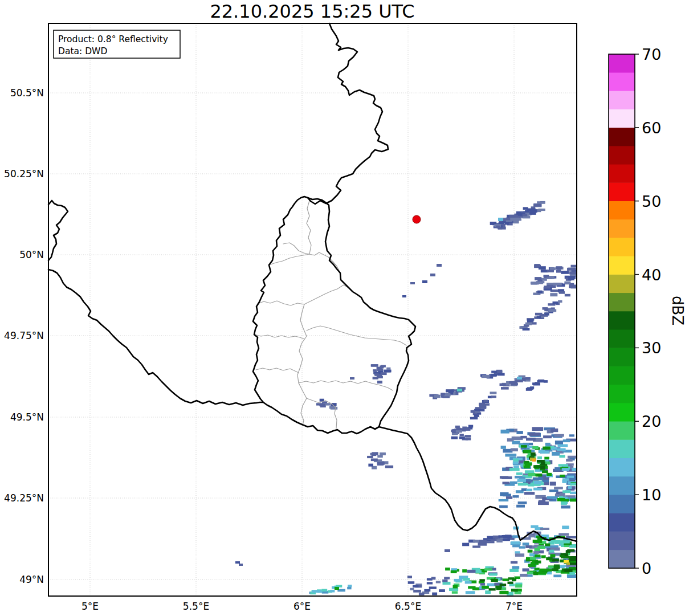  Describe the element at coordinates (24, 498) in the screenshot. I see `y-tick-label: 49.25°N` at that location.